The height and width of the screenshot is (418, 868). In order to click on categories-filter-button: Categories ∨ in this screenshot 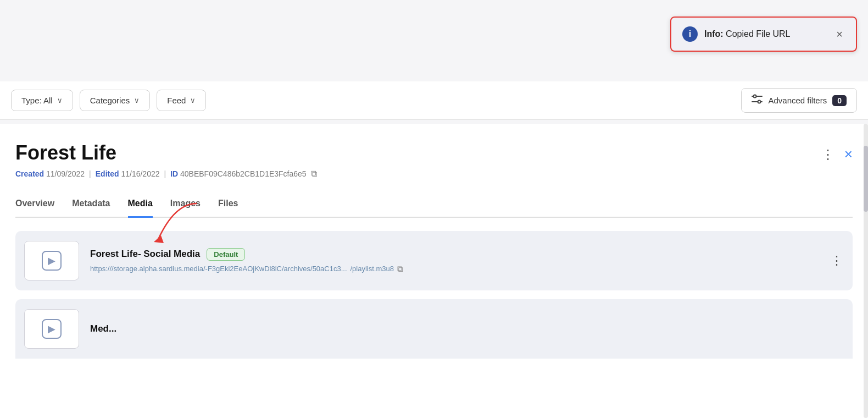, I will do `click(115, 100)`.